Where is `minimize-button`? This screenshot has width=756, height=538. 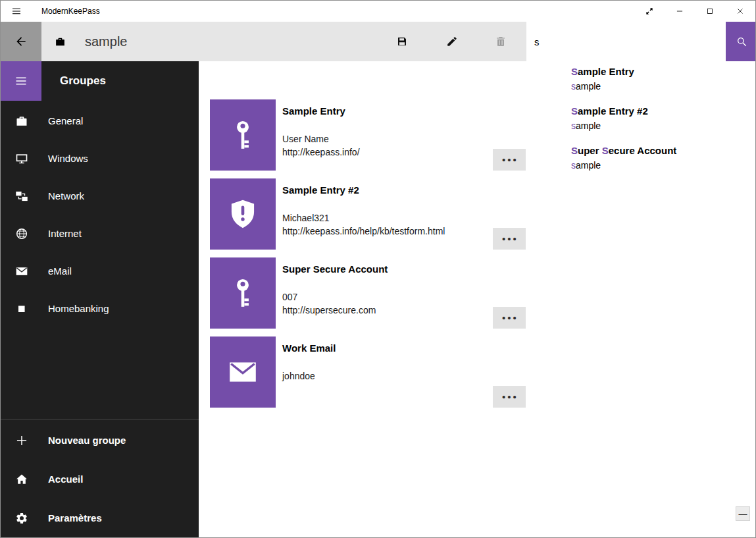 minimize-button is located at coordinates (680, 11).